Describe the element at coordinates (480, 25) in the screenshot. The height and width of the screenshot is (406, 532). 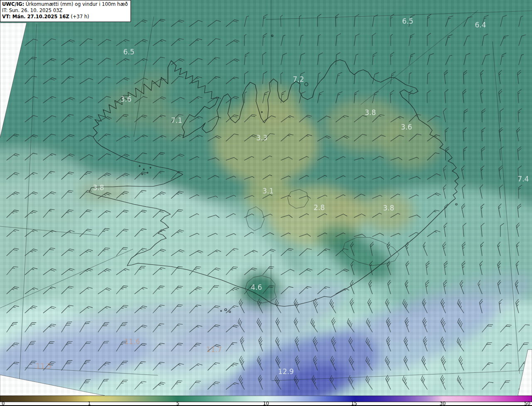
I see `precip-max-label: 6.4` at that location.